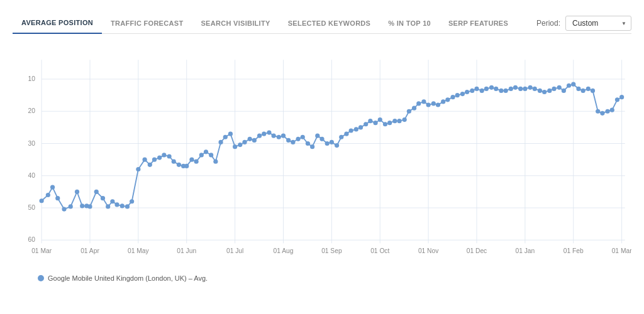 This screenshot has height=314, width=644. What do you see at coordinates (335, 278) in the screenshot?
I see `chart-legend: Google Mobile United Kingdom (London, UK…` at bounding box center [335, 278].